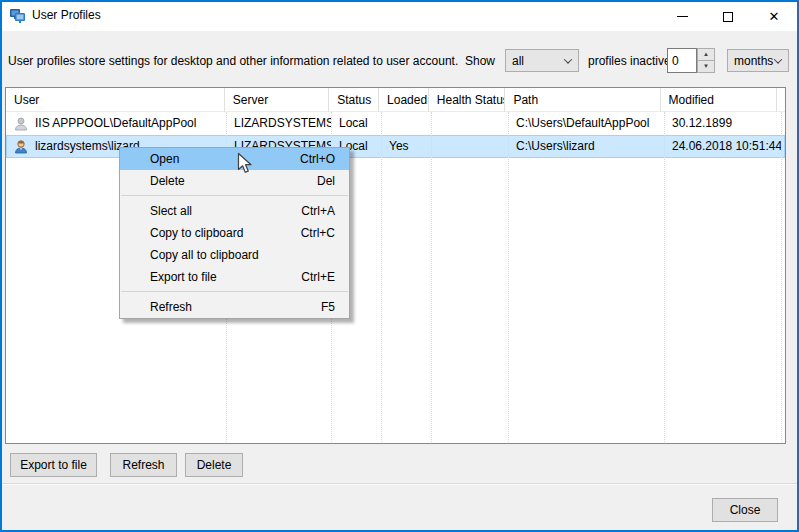 This screenshot has width=799, height=532. What do you see at coordinates (630, 61) in the screenshot?
I see `profiles-inactive-label: profiles inactive` at bounding box center [630, 61].